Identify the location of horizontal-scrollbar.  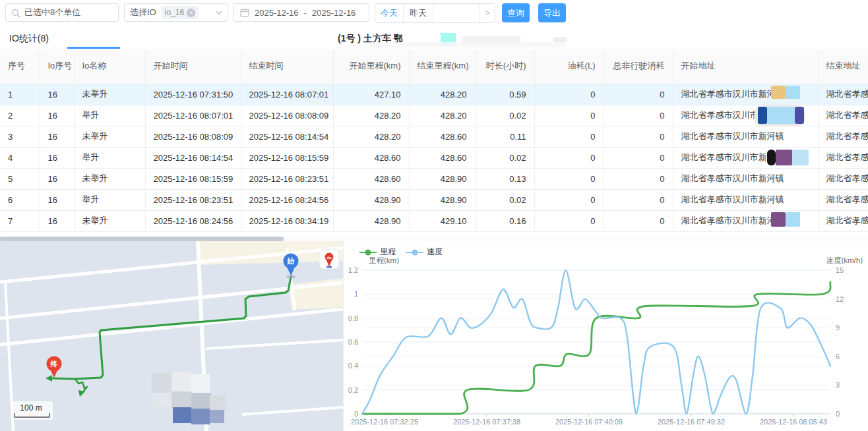
(434, 239).